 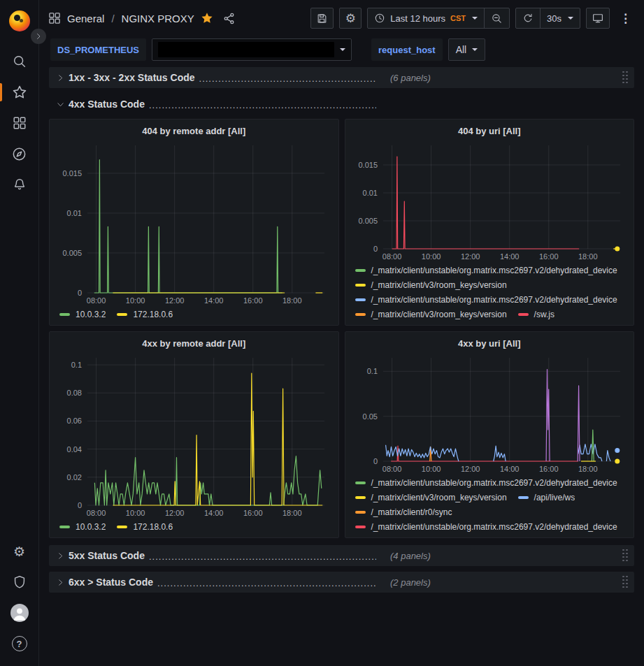 What do you see at coordinates (194, 435) in the screenshot?
I see `timeseries-chart: 00.020.040.060.080.108:0010:0012:0014:00…` at bounding box center [194, 435].